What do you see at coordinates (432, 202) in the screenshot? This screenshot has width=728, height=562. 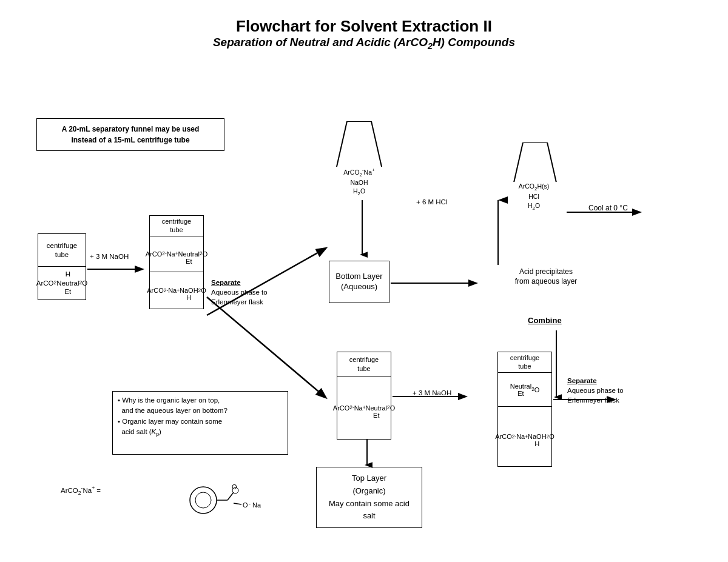 I see `add-hcl-label: + 6 M HCl` at bounding box center [432, 202].